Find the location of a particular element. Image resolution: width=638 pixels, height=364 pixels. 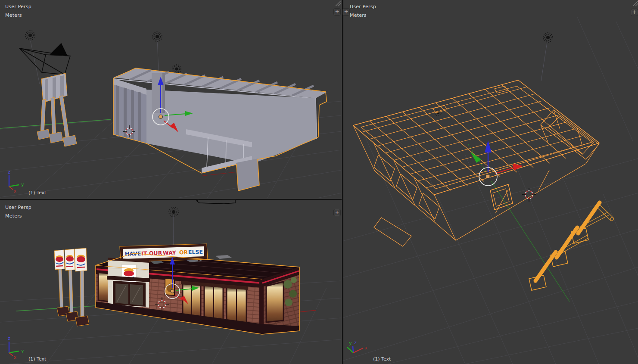

bk-pole-signs is located at coordinates (72, 287).